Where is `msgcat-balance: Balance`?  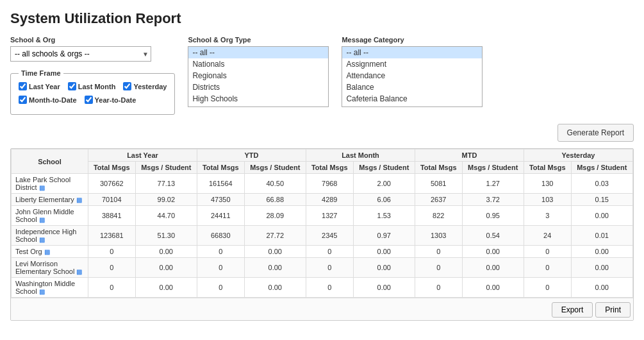
msgcat-balance: Balance is located at coordinates (412, 87).